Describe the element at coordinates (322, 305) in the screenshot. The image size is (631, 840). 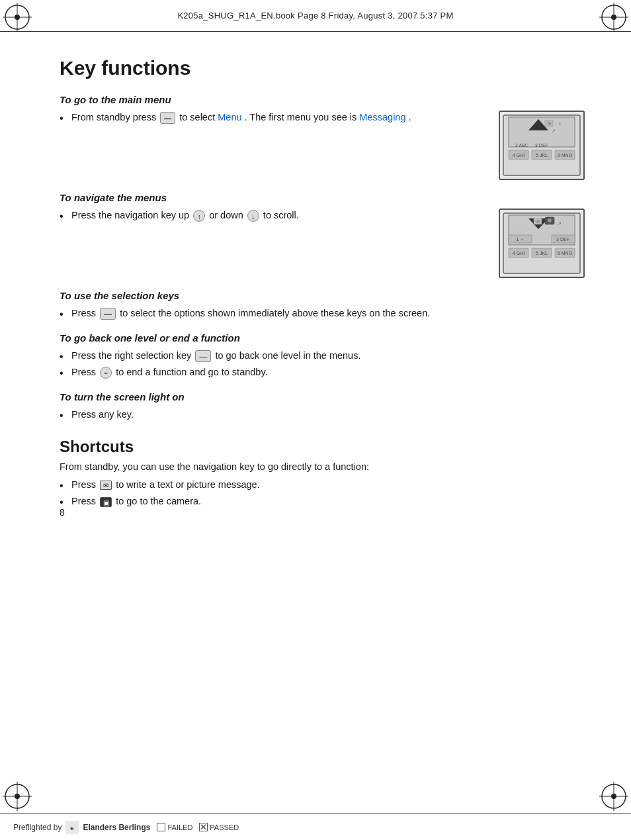
I see `section-selection-keys: To use the selection keys Press — to sel…` at that location.